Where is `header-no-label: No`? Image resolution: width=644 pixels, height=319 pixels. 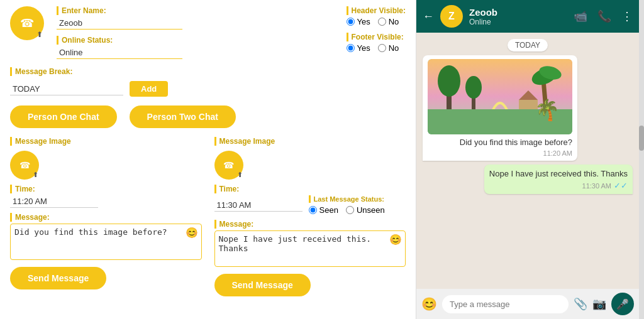 header-no-label: No is located at coordinates (389, 21).